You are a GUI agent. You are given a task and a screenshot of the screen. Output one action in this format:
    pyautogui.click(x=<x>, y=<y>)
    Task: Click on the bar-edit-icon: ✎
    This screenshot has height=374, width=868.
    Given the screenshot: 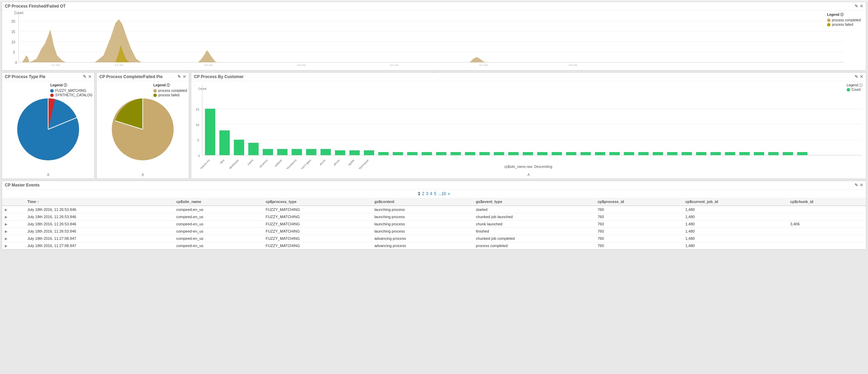 What is the action you would take?
    pyautogui.click(x=856, y=77)
    